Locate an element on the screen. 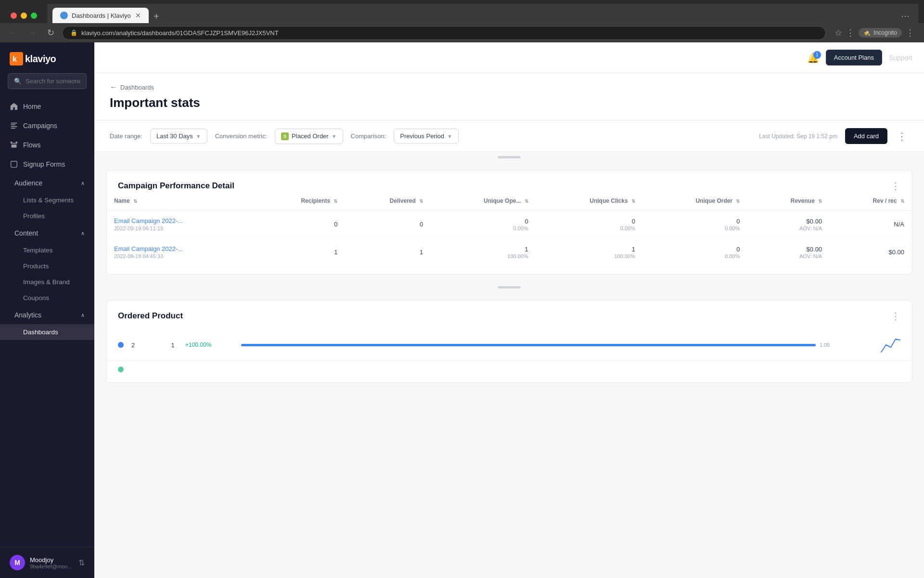 Image resolution: width=924 pixels, height=578 pixels. bookmark-icon: ☆ is located at coordinates (838, 33).